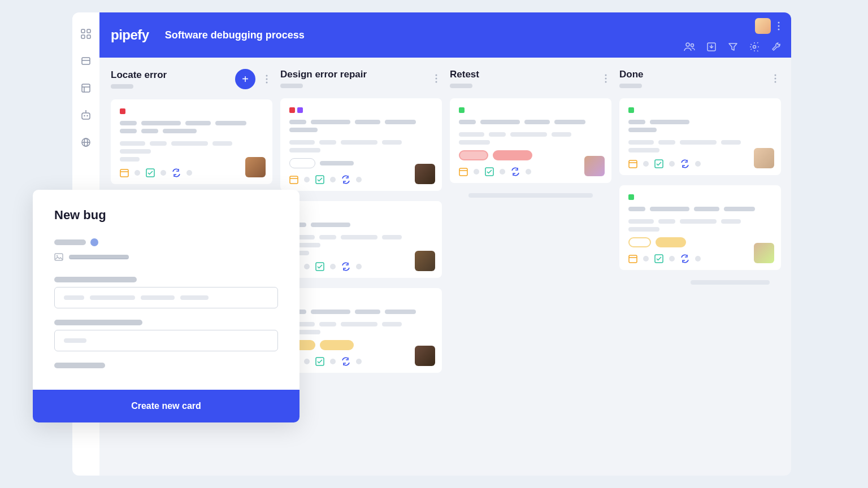 This screenshot has height=488, width=868. What do you see at coordinates (235, 35) in the screenshot?
I see `page-title: Software debugging process` at bounding box center [235, 35].